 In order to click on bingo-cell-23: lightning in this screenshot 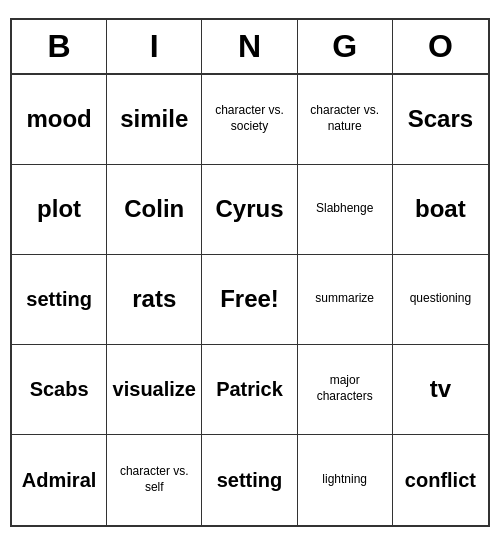, I will do `click(346, 480)`.